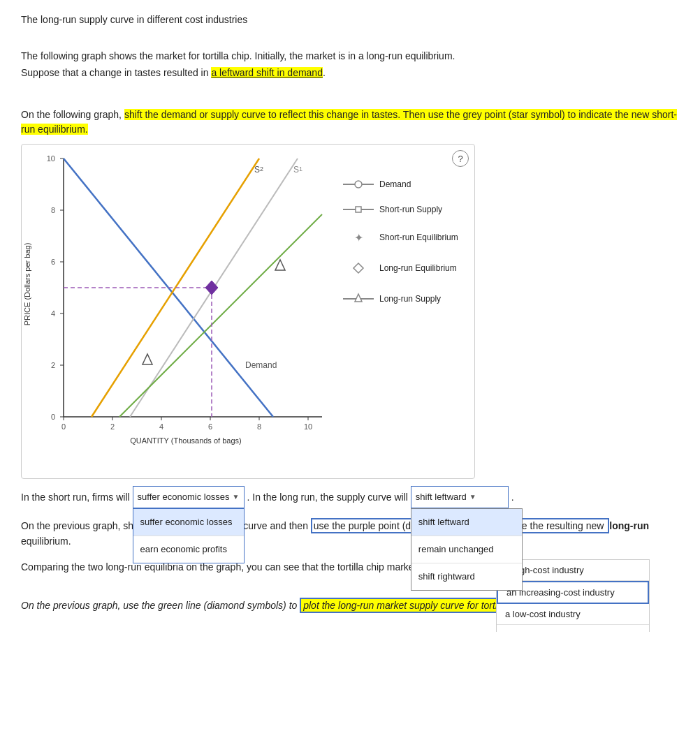  I want to click on firms-dropdown-caret: ▼, so click(236, 497).